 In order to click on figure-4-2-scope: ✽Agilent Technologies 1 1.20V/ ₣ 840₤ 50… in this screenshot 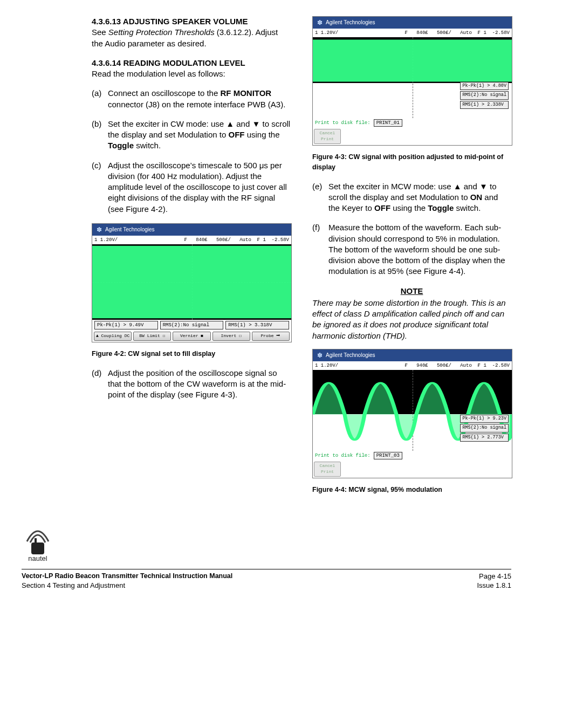, I will do `click(192, 283)`.